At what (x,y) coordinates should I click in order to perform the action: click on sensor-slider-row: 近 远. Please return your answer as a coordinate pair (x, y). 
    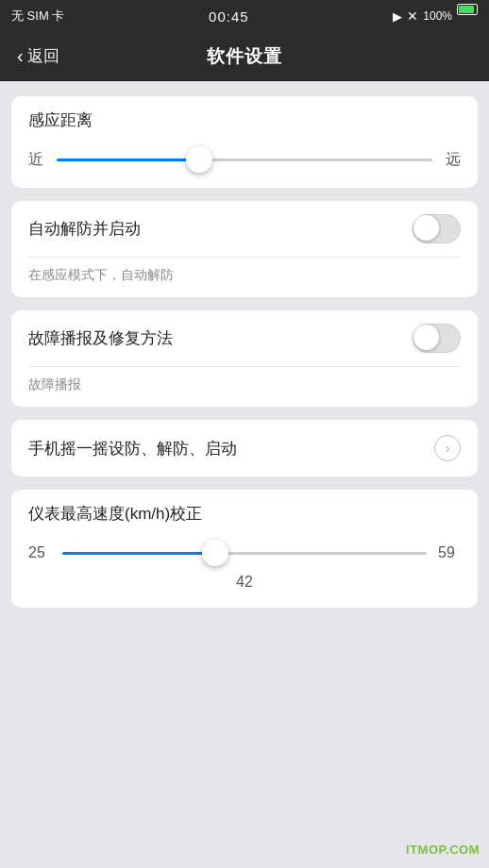
    Looking at the image, I should click on (244, 159).